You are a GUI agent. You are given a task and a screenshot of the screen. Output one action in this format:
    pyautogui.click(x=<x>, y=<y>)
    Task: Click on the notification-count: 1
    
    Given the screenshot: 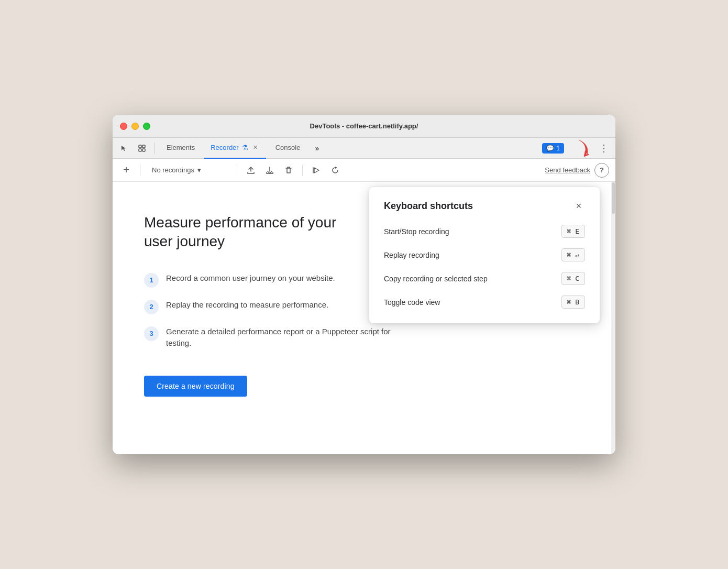 What is the action you would take?
    pyautogui.click(x=558, y=148)
    